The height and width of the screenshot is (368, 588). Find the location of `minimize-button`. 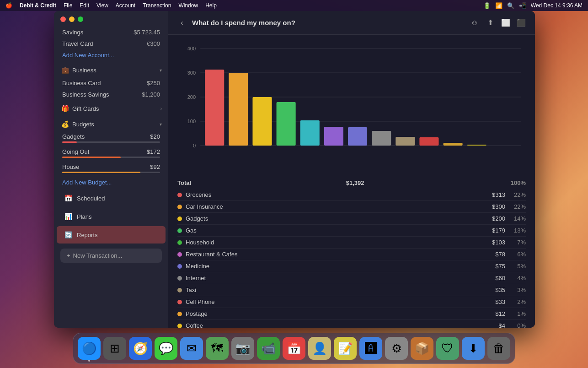

minimize-button is located at coordinates (72, 19).